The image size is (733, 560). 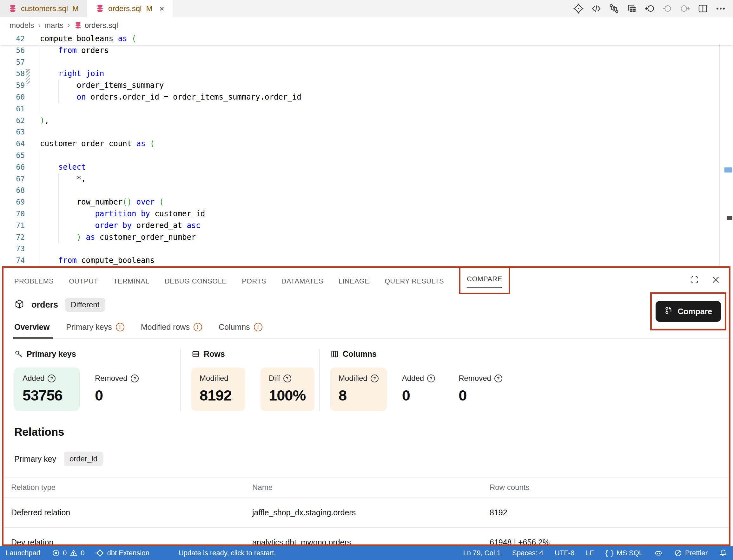 What do you see at coordinates (650, 9) in the screenshot?
I see `navigate-back-icon` at bounding box center [650, 9].